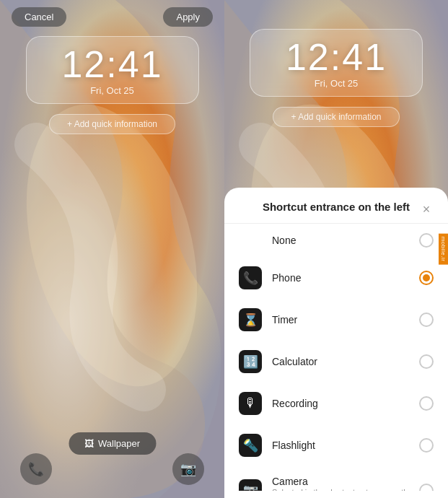 The width and height of the screenshot is (448, 498). What do you see at coordinates (113, 70) in the screenshot?
I see `time-container: 12:41 Fri, Oct 25` at bounding box center [113, 70].